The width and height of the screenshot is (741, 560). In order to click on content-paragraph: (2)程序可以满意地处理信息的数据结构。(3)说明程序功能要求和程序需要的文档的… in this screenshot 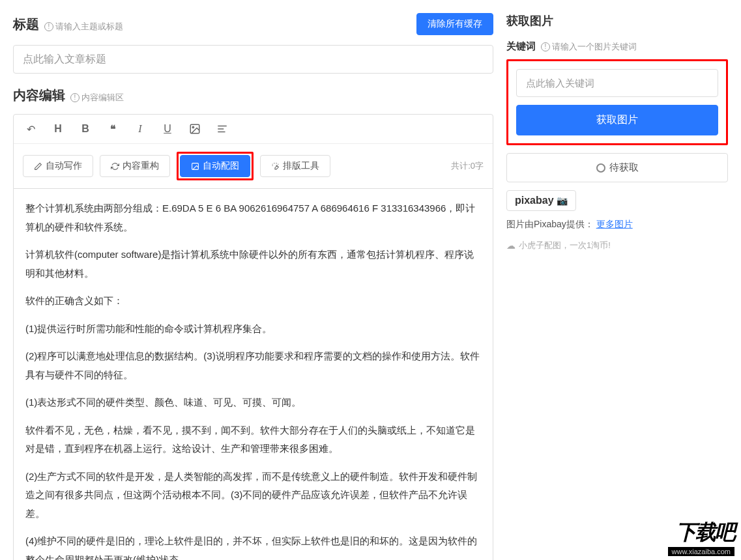, I will do `click(253, 366)`.